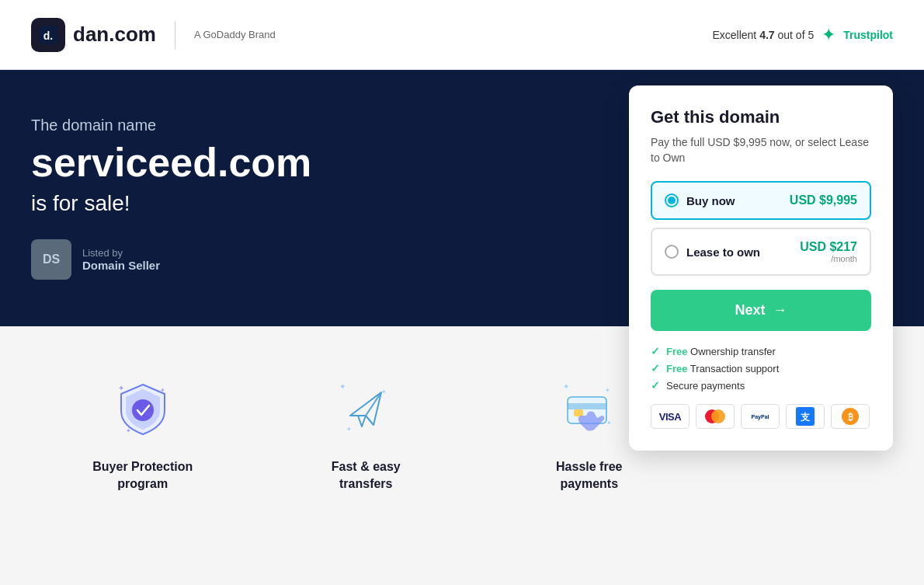 The height and width of the screenshot is (585, 924). What do you see at coordinates (761, 416) in the screenshot?
I see `payment-icons: VISA PayPal 支 ₿` at bounding box center [761, 416].